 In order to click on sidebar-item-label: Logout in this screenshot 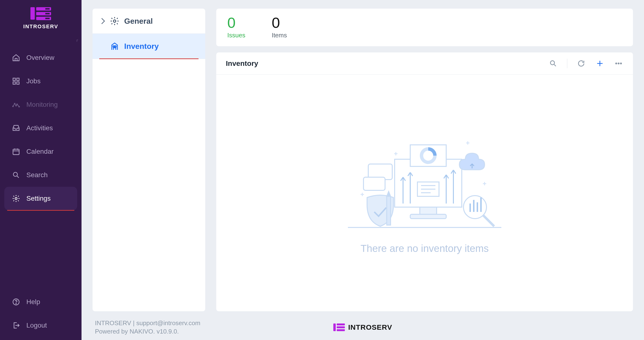, I will do `click(36, 326)`.